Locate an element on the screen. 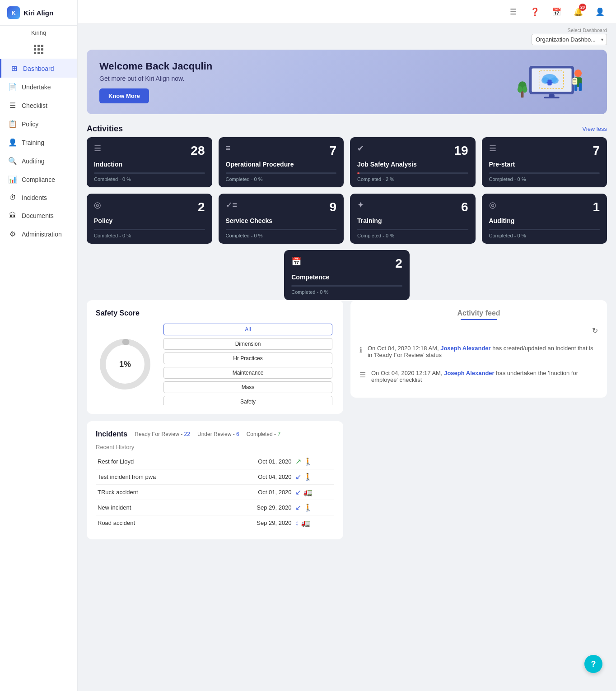 Image resolution: width=616 pixels, height=691 pixels. sidebar-item-administration: ⚙ Administration is located at coordinates (39, 234).